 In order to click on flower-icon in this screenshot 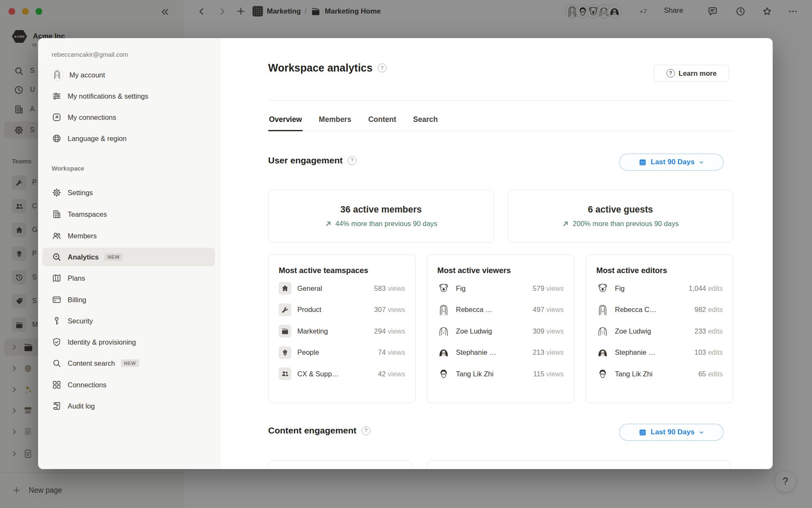, I will do `click(285, 353)`.